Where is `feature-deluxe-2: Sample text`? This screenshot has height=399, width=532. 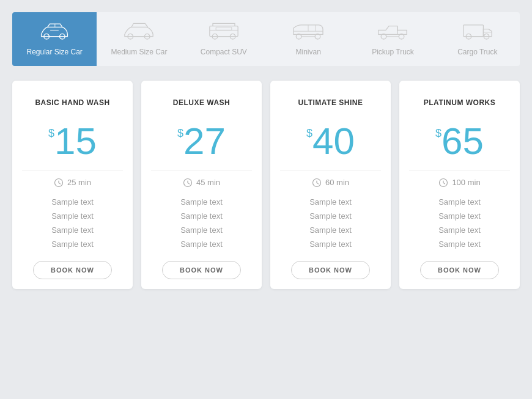 feature-deluxe-2: Sample text is located at coordinates (202, 216).